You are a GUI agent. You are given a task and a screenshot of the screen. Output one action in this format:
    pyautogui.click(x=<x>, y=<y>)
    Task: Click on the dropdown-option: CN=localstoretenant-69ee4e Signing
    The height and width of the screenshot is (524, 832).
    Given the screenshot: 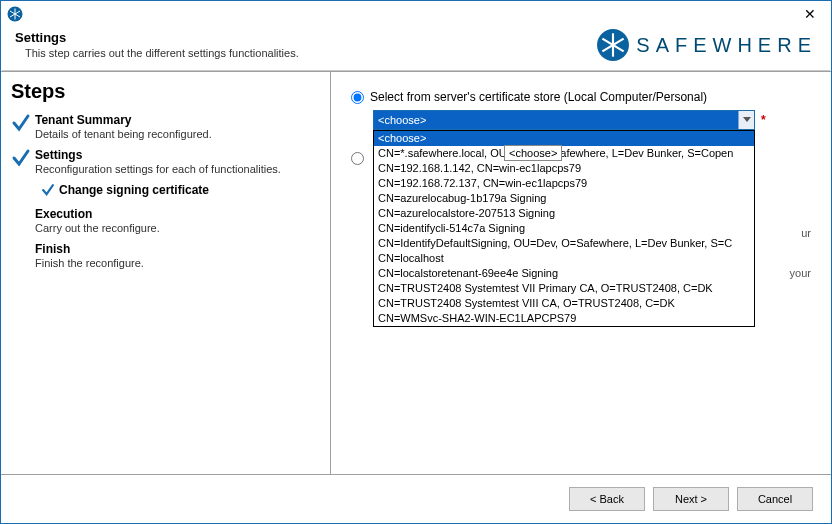 What is the action you would take?
    pyautogui.click(x=564, y=274)
    